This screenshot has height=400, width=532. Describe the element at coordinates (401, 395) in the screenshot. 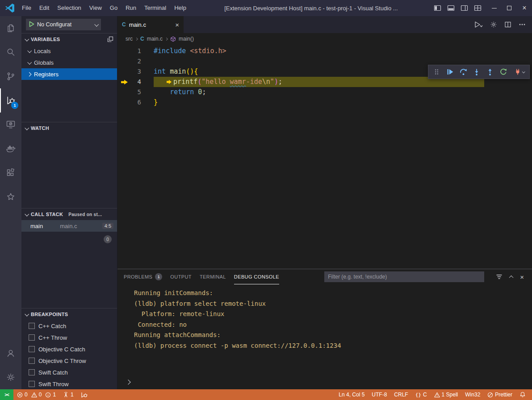

I see `eol-indicator: CRLF` at that location.